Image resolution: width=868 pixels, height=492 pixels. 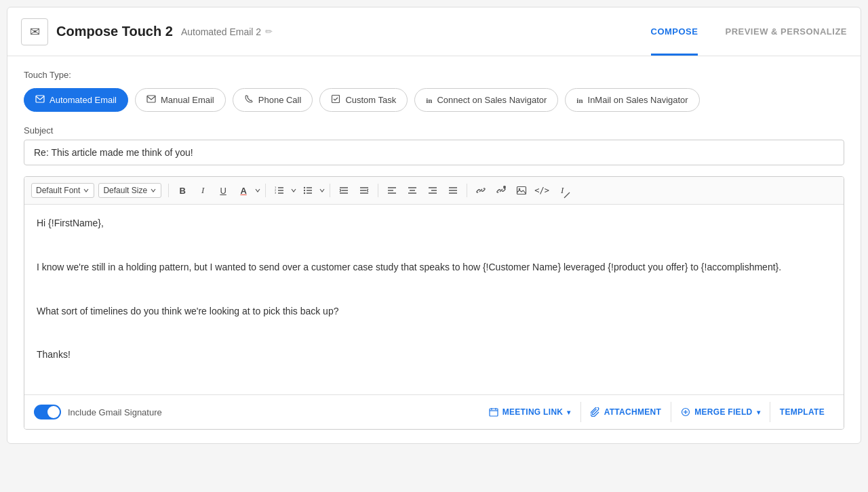 What do you see at coordinates (151, 100) in the screenshot?
I see `manual-email-icon` at bounding box center [151, 100].